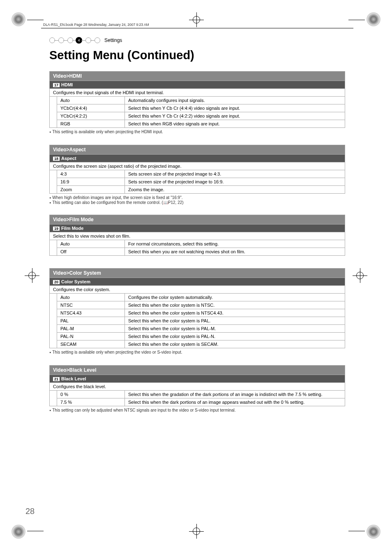  Describe the element at coordinates (97, 40) in the screenshot. I see `breadcrumb-step-icon` at that location.